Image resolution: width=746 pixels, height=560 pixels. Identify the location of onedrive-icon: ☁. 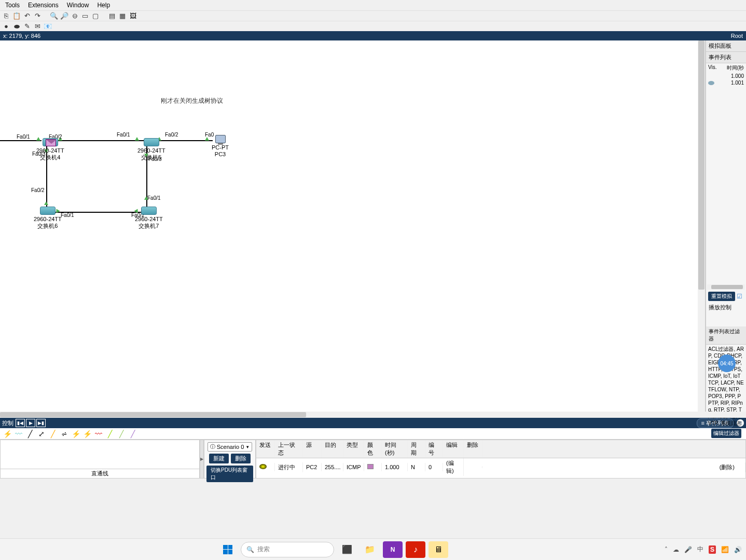
(676, 550).